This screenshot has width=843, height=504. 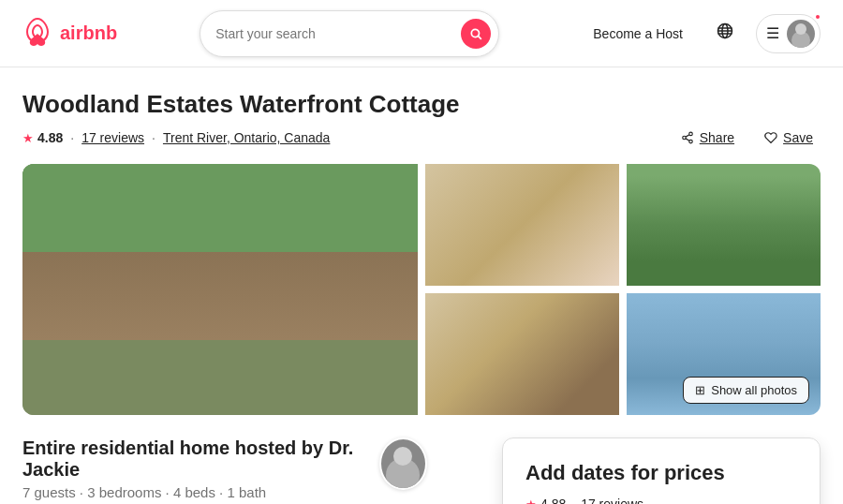 I want to click on header: airbnb Become a Host ☰, so click(x=422, y=34).